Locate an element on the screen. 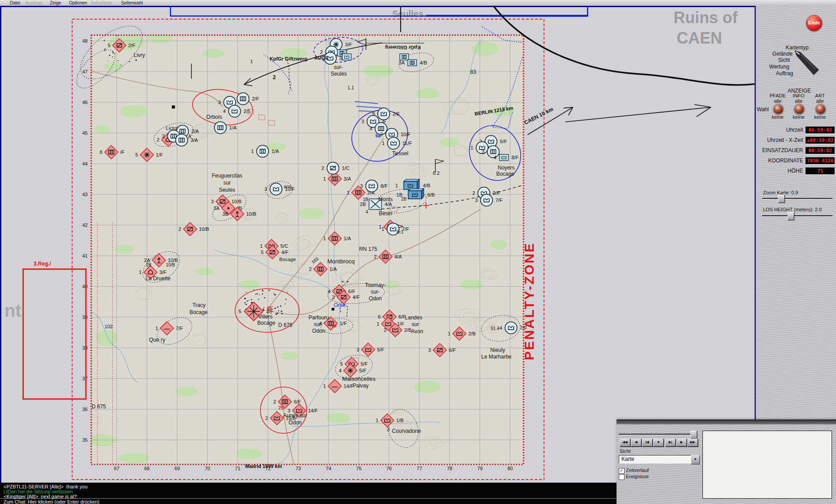 This screenshot has height=504, width=836. map-label: 1 is located at coordinates (252, 61).